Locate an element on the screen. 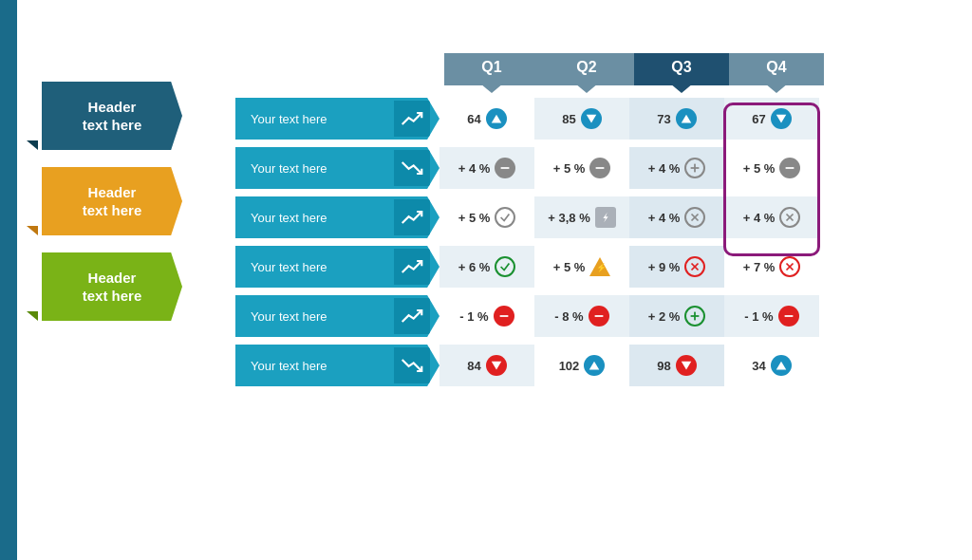  cell-r2-c2: + 4 % is located at coordinates (677, 217).